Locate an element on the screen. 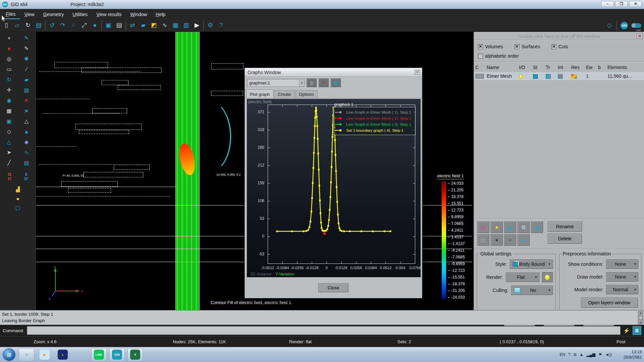 The width and height of the screenshot is (644, 362). monitor-icon: ▢ is located at coordinates (18, 208).